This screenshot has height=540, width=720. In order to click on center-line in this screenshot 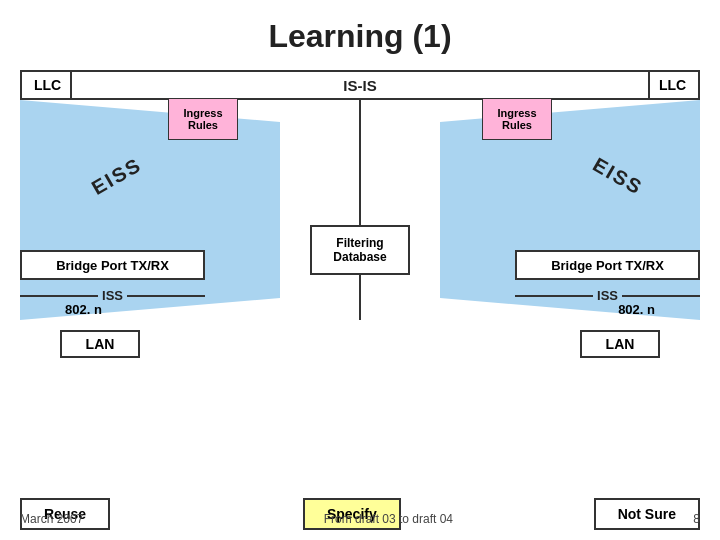, I will do `click(360, 210)`.